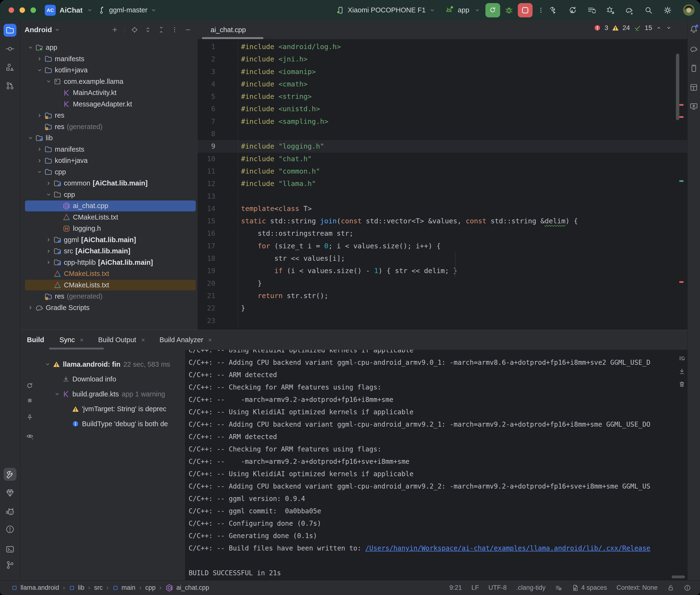 This screenshot has width=700, height=595. Describe the element at coordinates (694, 68) in the screenshot. I see `device-manager-icon` at that location.